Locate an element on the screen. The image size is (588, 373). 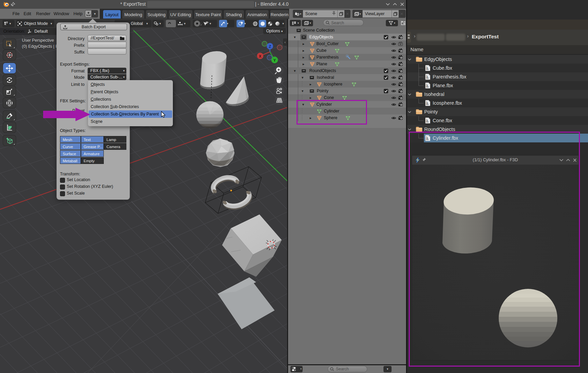
svg-text: X is located at coordinates (260, 56).